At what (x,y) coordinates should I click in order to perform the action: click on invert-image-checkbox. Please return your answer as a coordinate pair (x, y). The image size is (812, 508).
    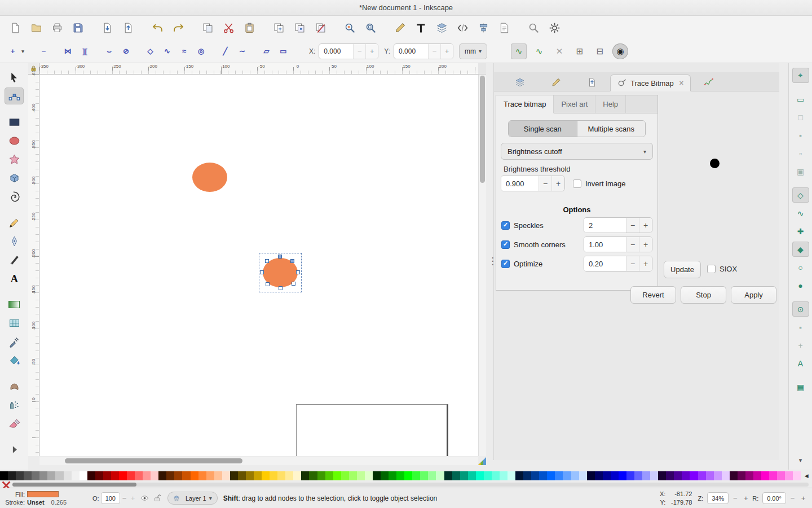
    Looking at the image, I should click on (577, 184).